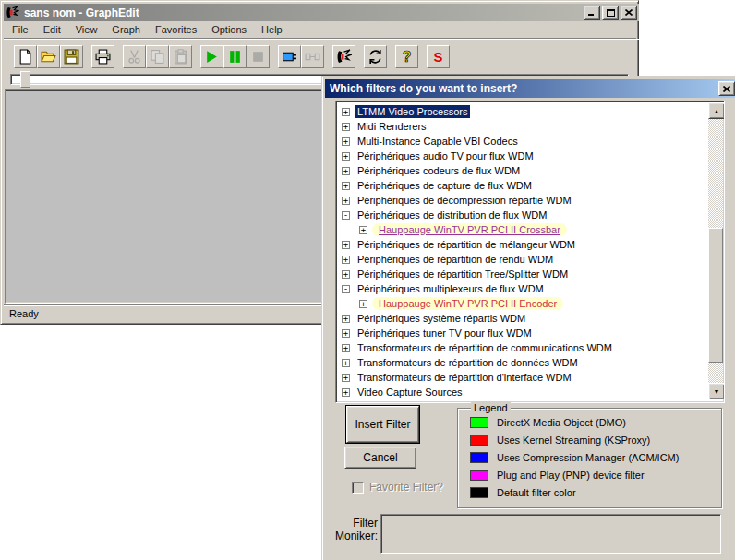 This screenshot has width=735, height=560. Describe the element at coordinates (135, 57) in the screenshot. I see `cut-button` at that location.